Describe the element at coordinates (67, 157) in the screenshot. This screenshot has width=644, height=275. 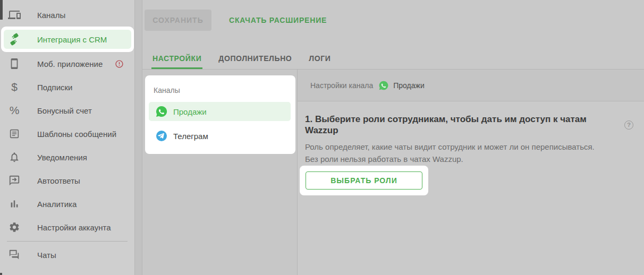
I see `sidebar-item-notifications: Уведомления` at that location.